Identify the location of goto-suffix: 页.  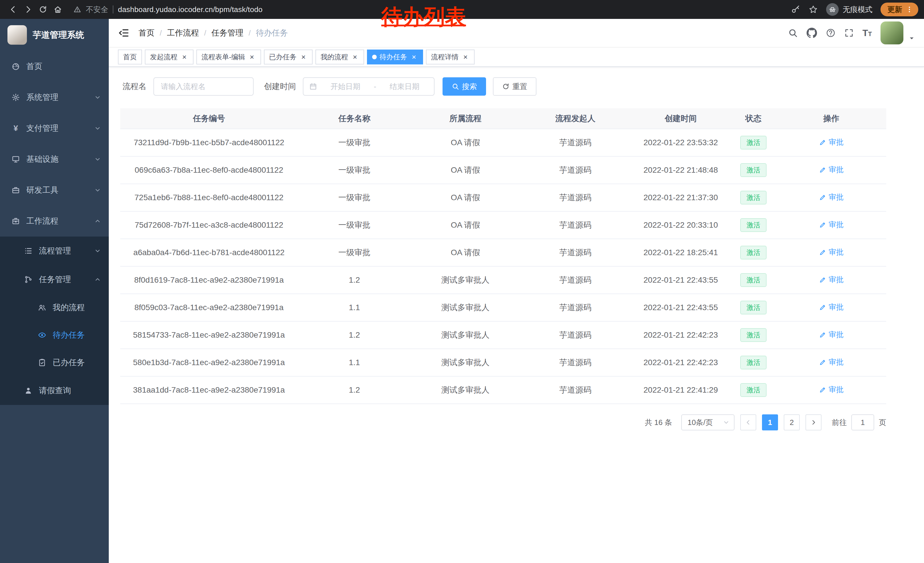
(882, 422).